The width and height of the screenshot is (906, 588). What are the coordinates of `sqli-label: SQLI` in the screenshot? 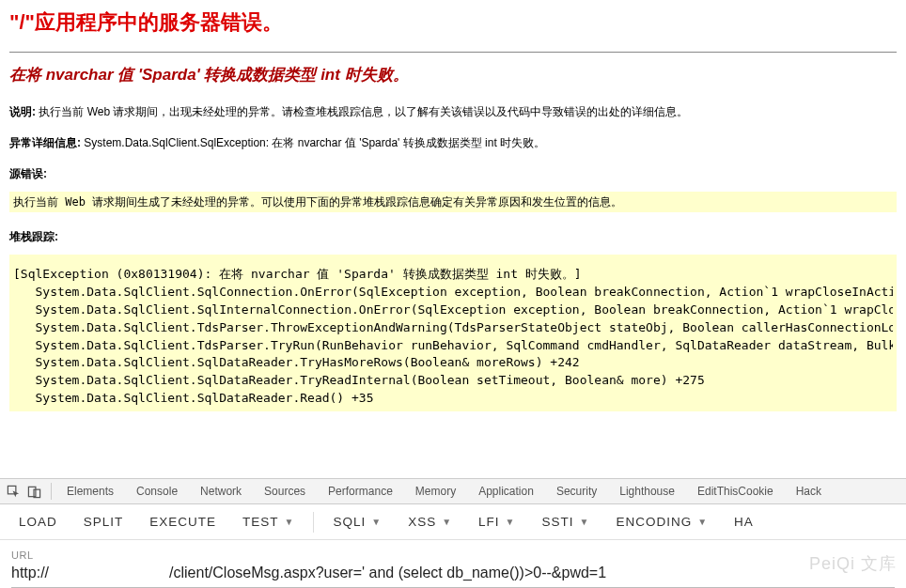 It's located at (350, 522).